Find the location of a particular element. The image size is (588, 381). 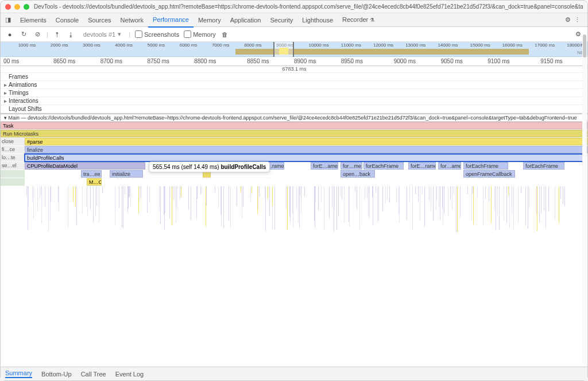

summary-tabs: Summary Bottom-Up Call Tree Event Log is located at coordinates (294, 374).